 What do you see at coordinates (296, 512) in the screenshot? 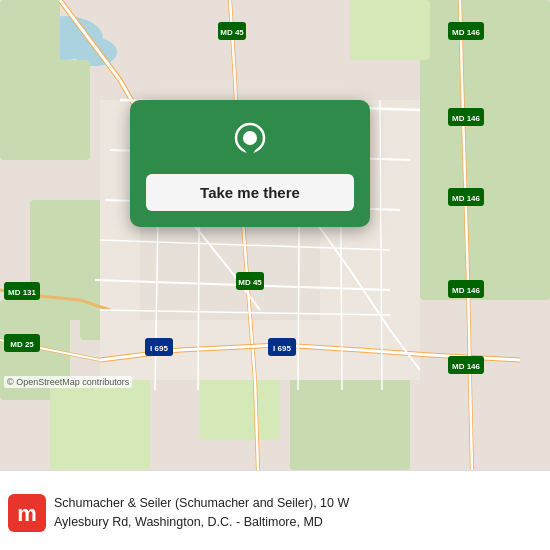
I see `bottom-address: Schumacher & Seiler (Schumacher and Seil…` at bounding box center [296, 512].